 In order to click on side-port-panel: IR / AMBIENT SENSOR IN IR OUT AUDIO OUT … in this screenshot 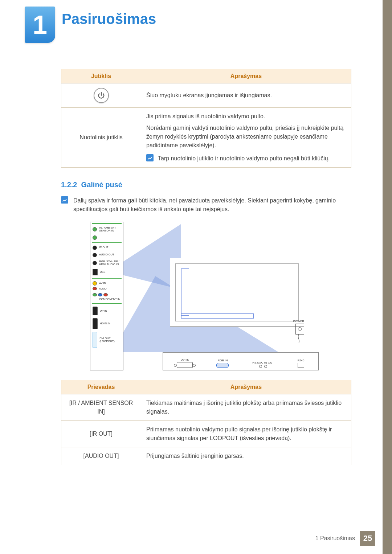, I will do `click(107, 296)`.